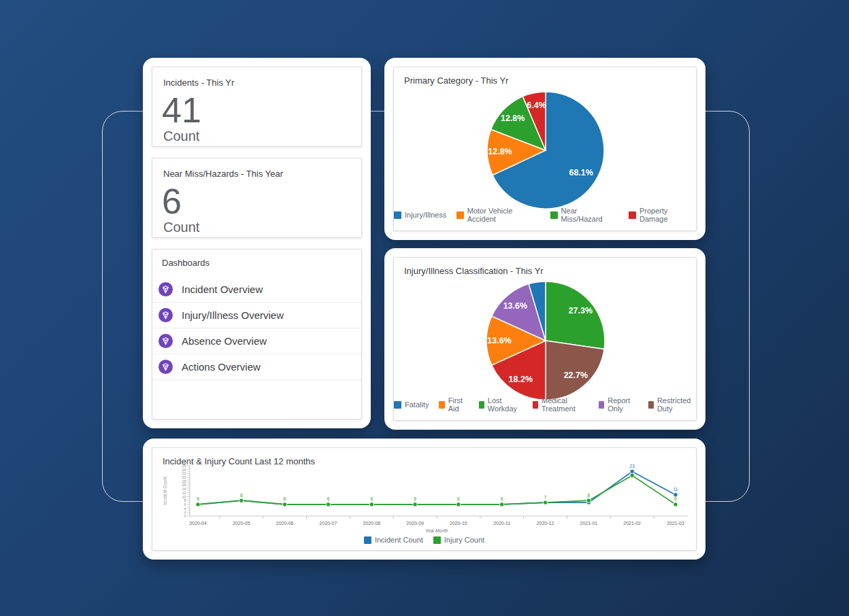  What do you see at coordinates (257, 367) in the screenshot?
I see `dashboard-link-actions-overview: Actions Overview` at bounding box center [257, 367].